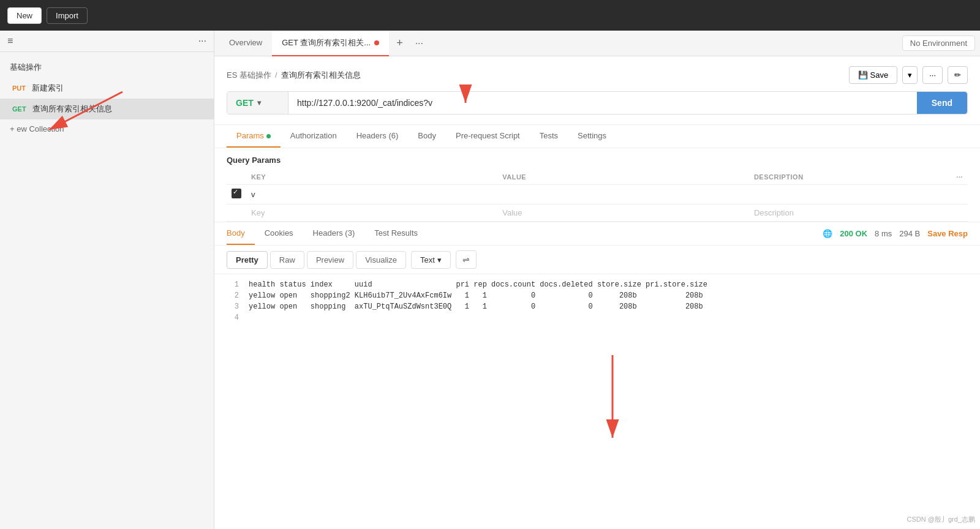 The height and width of the screenshot is (529, 980). Describe the element at coordinates (254, 136) in the screenshot. I see `req-tab-params: Params` at that location.